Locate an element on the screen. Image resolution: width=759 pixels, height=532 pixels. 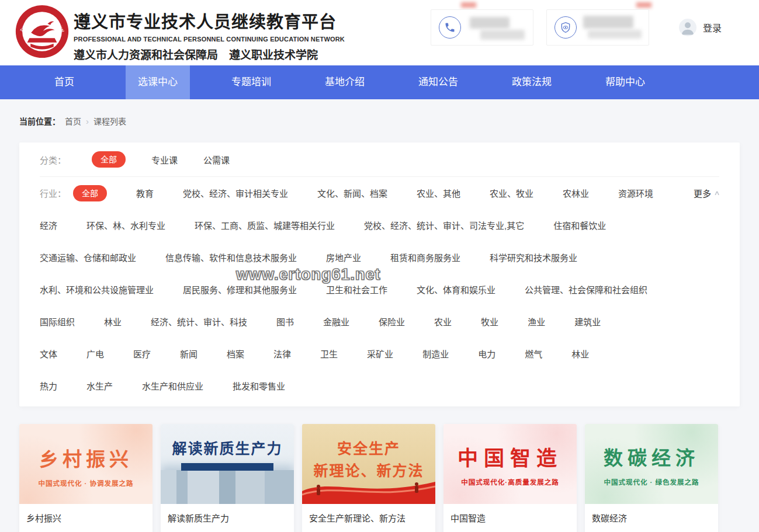
nav-item: 政策法规 is located at coordinates (532, 82).